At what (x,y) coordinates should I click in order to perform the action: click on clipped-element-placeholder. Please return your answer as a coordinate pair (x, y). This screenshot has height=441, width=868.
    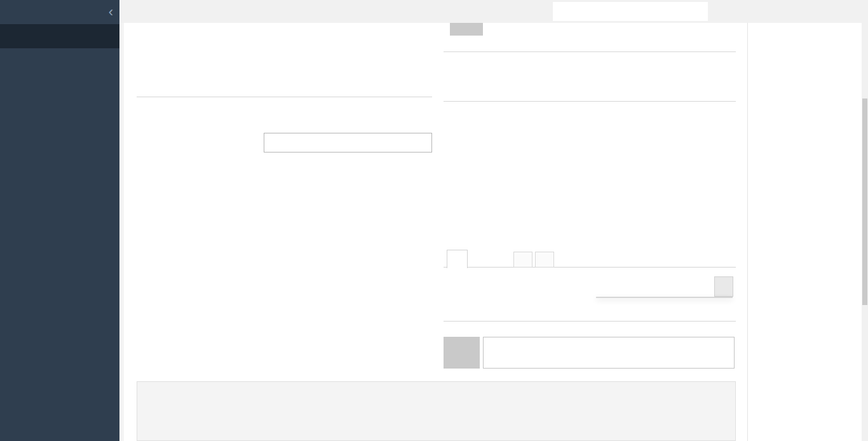
    Looking at the image, I should click on (466, 29).